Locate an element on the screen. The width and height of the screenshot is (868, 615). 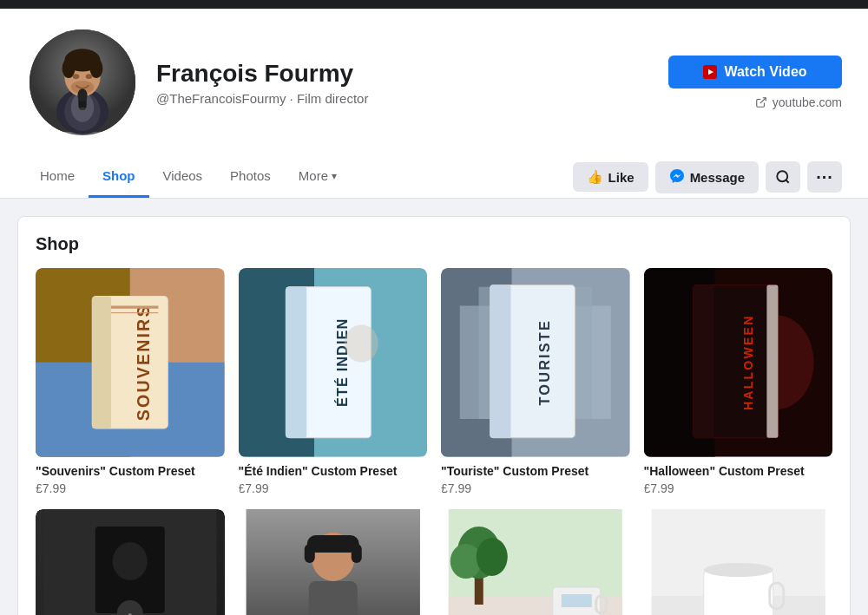
product-image-touriste: TOURISTE is located at coordinates (536, 363).